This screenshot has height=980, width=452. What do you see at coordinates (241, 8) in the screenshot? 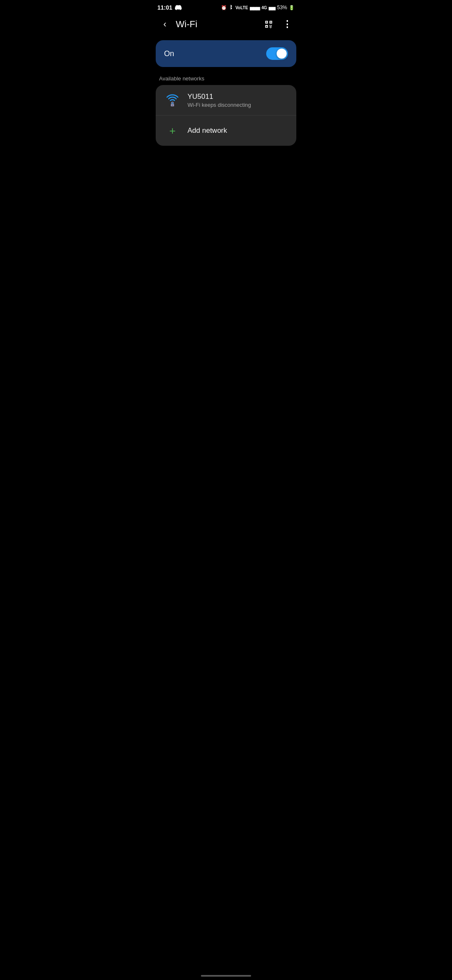
I see `signal-icon: VoLTE` at bounding box center [241, 8].